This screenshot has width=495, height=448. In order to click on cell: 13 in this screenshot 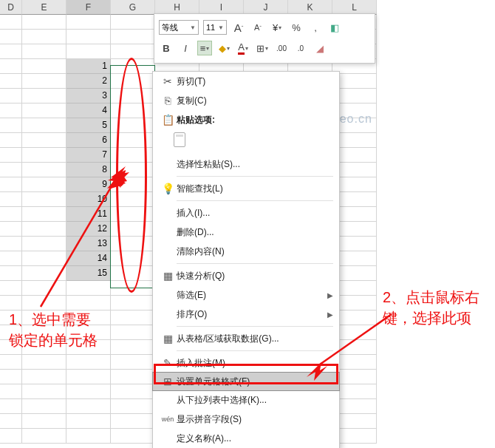, I will do `click(89, 244)`.